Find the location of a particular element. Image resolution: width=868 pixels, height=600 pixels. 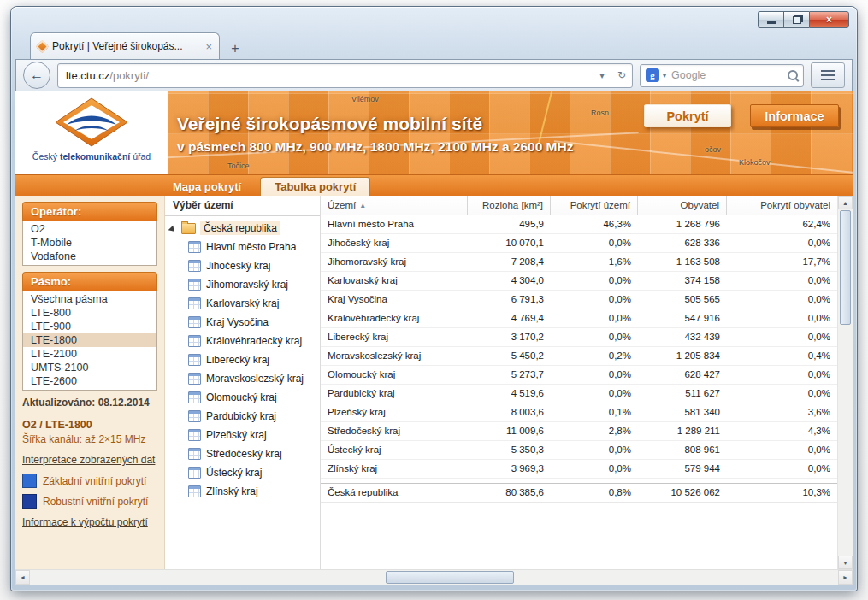

table-cell: Pardubický kraj is located at coordinates (394, 394).